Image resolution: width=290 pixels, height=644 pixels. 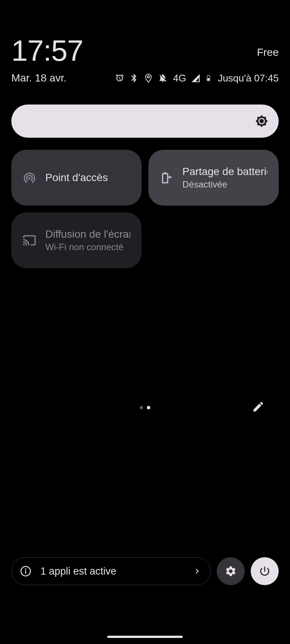 I want to click on header-row-1: 17:57 Free, so click(x=145, y=51).